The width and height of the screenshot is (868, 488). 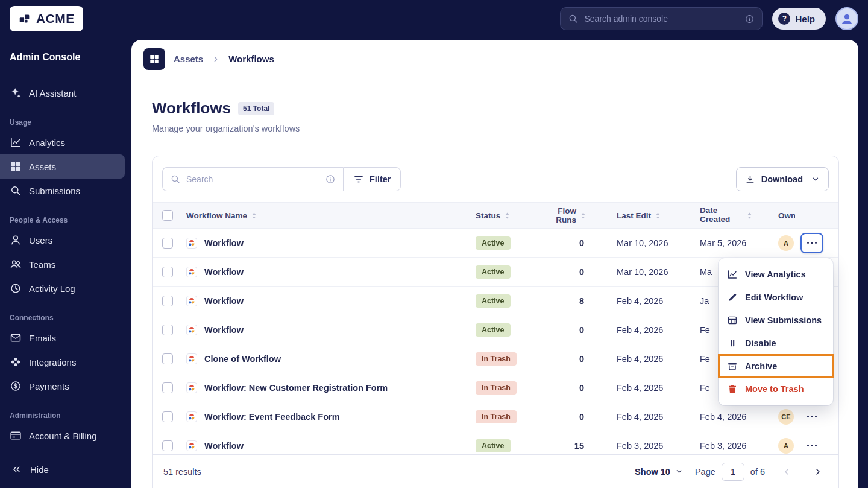 I want to click on brand-logo: ACME, so click(x=46, y=19).